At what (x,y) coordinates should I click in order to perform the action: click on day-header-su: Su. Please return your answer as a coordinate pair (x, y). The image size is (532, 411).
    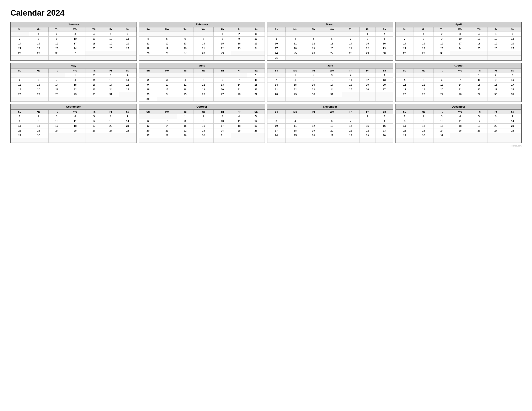
    Looking at the image, I should click on (405, 71).